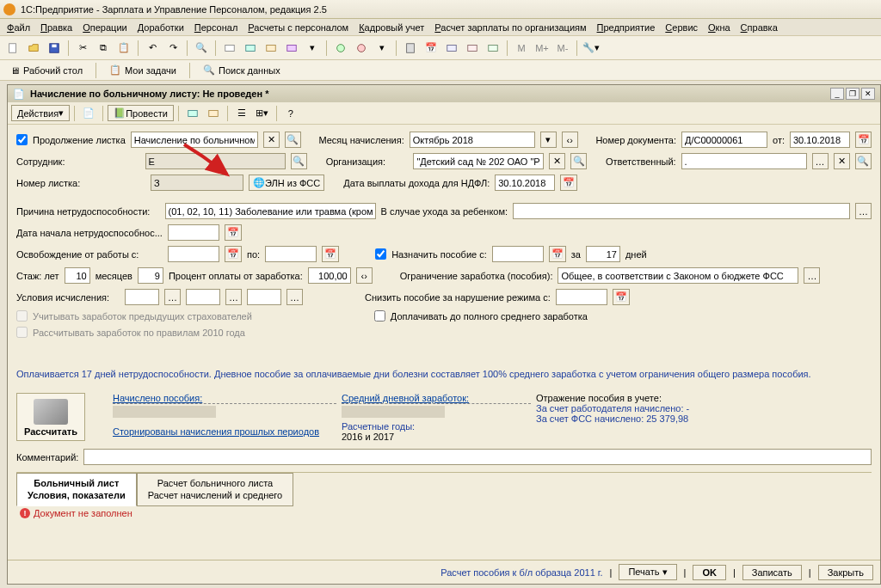 The width and height of the screenshot is (881, 588). What do you see at coordinates (201, 48) in the screenshot?
I see `tb-find: 🔍` at bounding box center [201, 48].